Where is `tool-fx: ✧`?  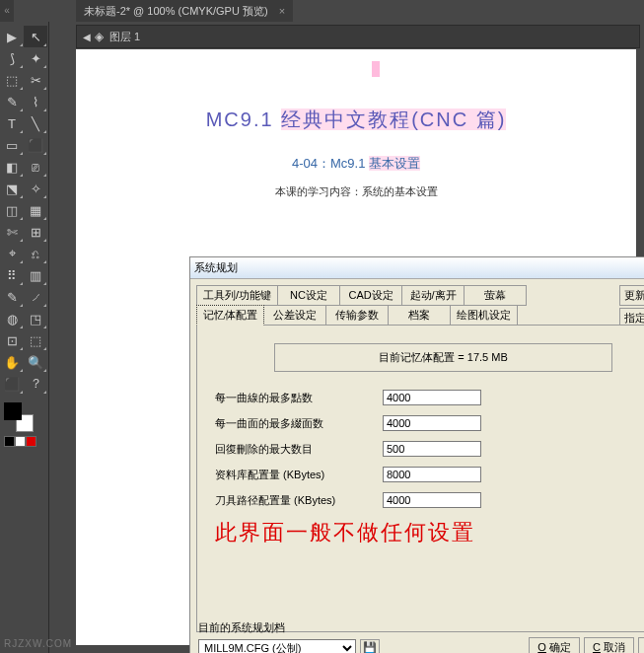
tool-fx: ✧ is located at coordinates (36, 188).